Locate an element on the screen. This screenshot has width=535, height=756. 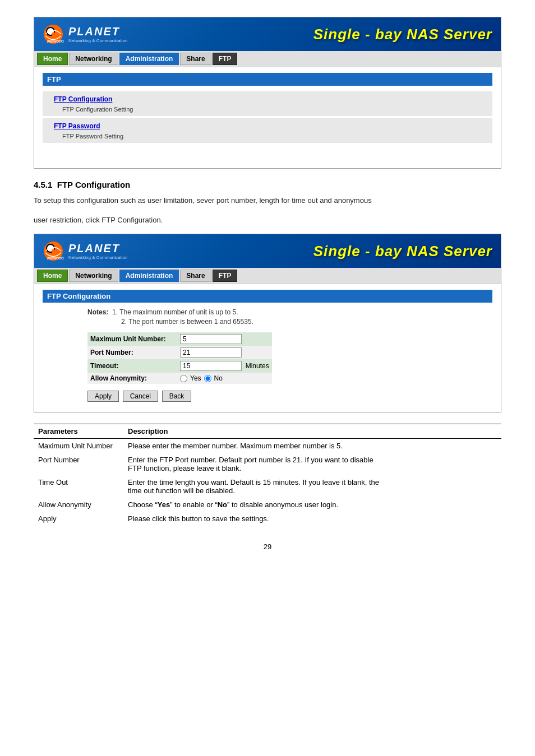
form-row-anonymity: Allow Anonymity: Yes No is located at coordinates (179, 378).